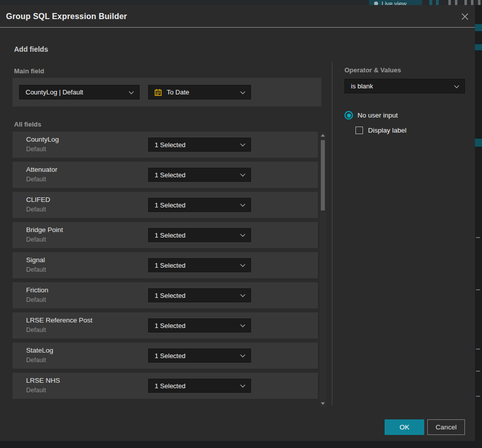 The width and height of the screenshot is (482, 448). Describe the element at coordinates (165, 205) in the screenshot. I see `field-row-clifed: CLIFED Default 1 Selected` at that location.